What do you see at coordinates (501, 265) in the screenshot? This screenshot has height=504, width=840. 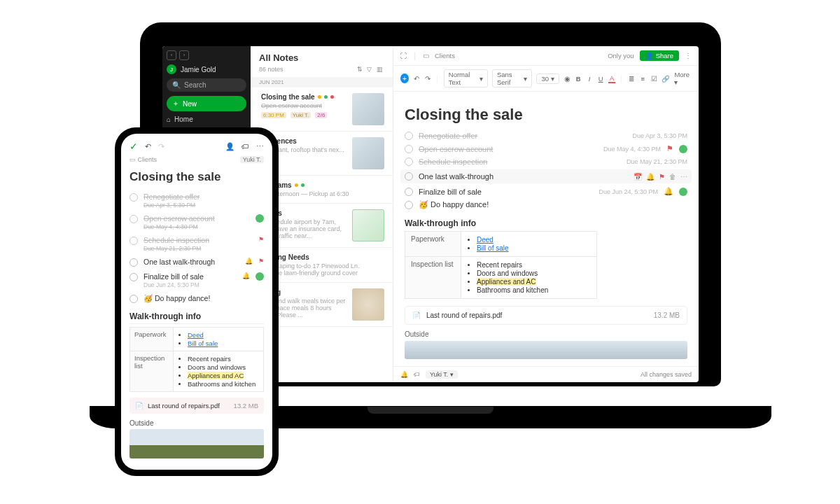 I see `info-table: Paperwork DeedBill of sale Inspection li…` at bounding box center [501, 265].